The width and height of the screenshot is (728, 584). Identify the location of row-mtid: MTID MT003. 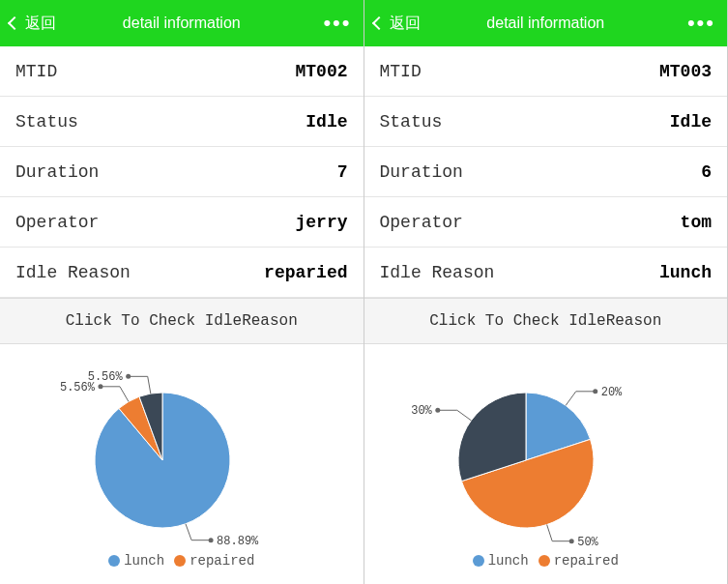
(546, 72).